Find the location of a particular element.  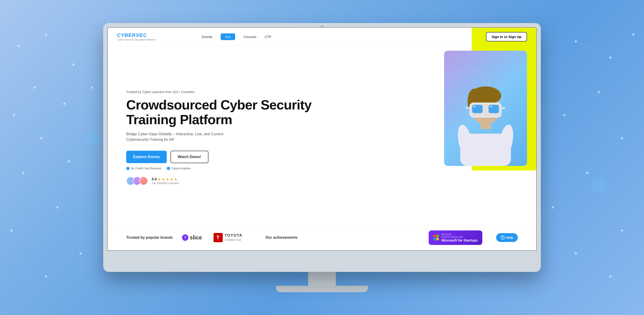

badge-no-credit-card: ✓ No Credit Card Required is located at coordinates (144, 169).